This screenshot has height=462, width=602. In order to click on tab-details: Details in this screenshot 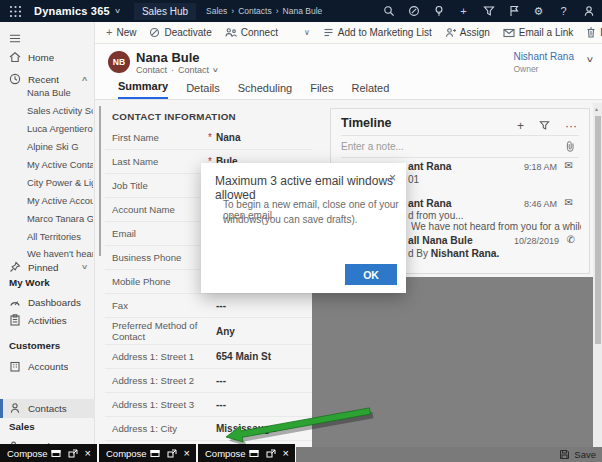, I will do `click(203, 90)`.